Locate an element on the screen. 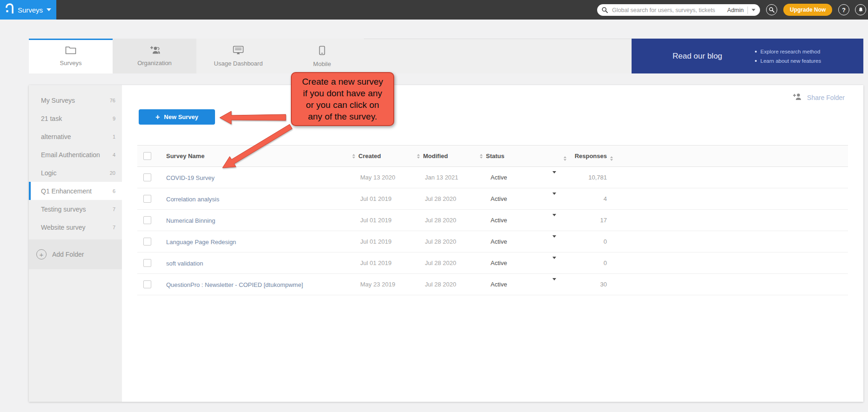  sidebar-folder-item: Testing surveys 7 is located at coordinates (75, 209).